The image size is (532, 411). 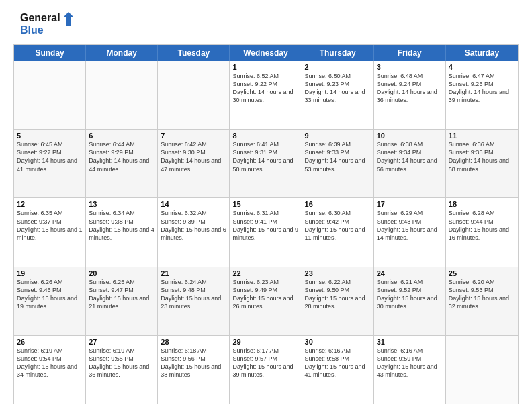 What do you see at coordinates (410, 136) in the screenshot?
I see `day-number: 10` at bounding box center [410, 136].